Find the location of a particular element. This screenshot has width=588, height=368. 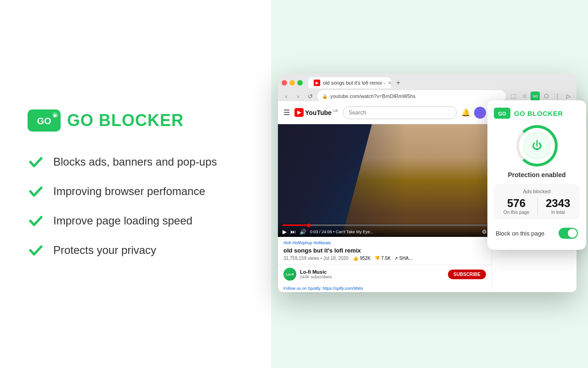

yt-volume-button: 🔊 is located at coordinates (303, 232).